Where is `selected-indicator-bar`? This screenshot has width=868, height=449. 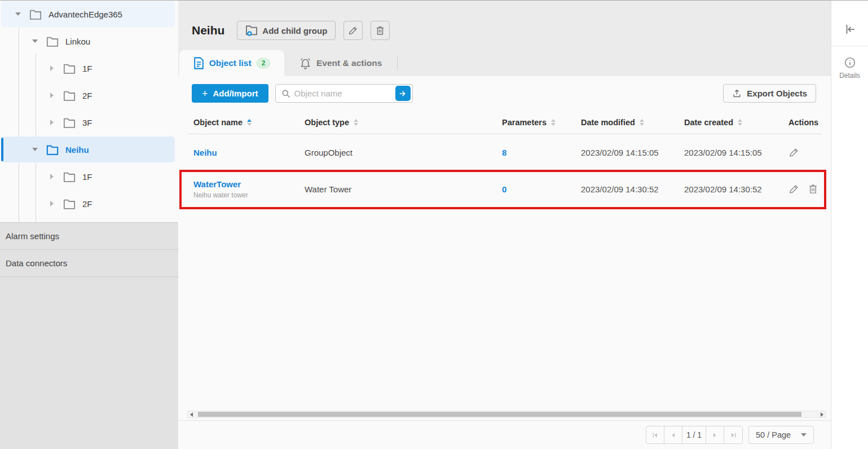 selected-indicator-bar is located at coordinates (2, 149).